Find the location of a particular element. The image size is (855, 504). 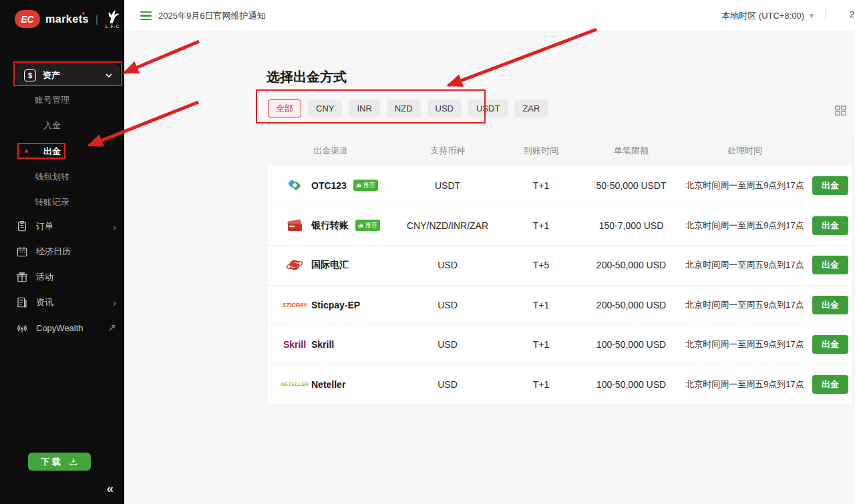

bank-transfer-icon is located at coordinates (295, 226).